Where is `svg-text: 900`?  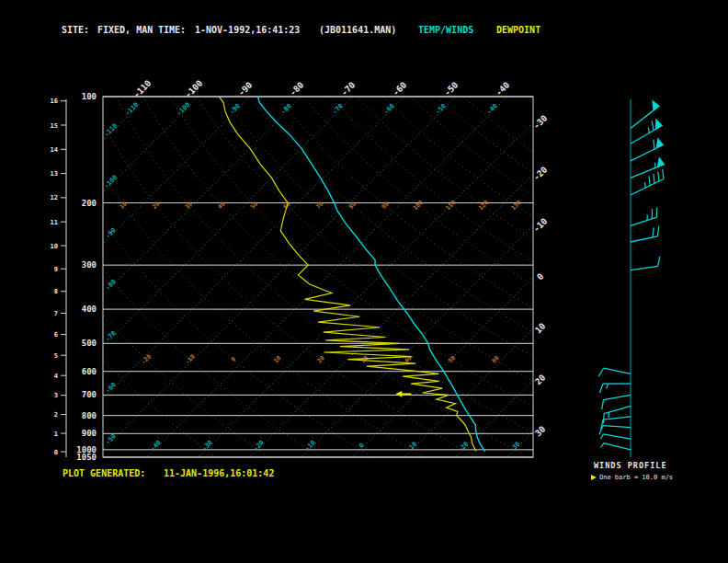
svg-text: 900 is located at coordinates (89, 433).